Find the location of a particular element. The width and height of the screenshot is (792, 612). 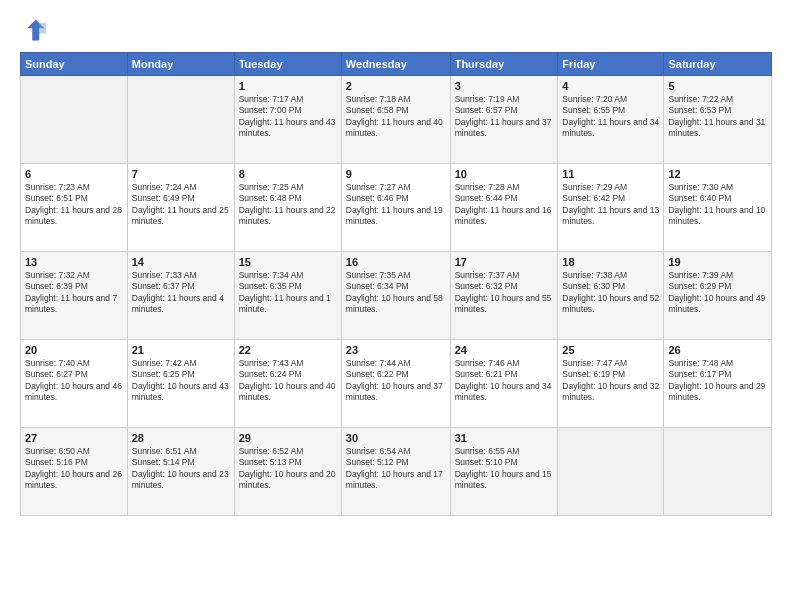

day-number: 29 is located at coordinates (288, 438).